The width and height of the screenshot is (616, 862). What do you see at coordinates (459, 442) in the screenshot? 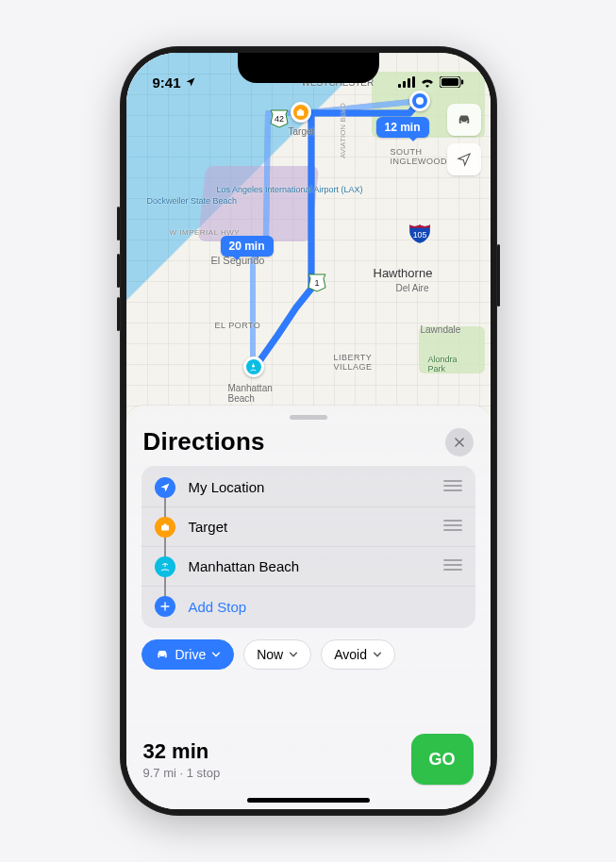
I see `close-icon` at bounding box center [459, 442].